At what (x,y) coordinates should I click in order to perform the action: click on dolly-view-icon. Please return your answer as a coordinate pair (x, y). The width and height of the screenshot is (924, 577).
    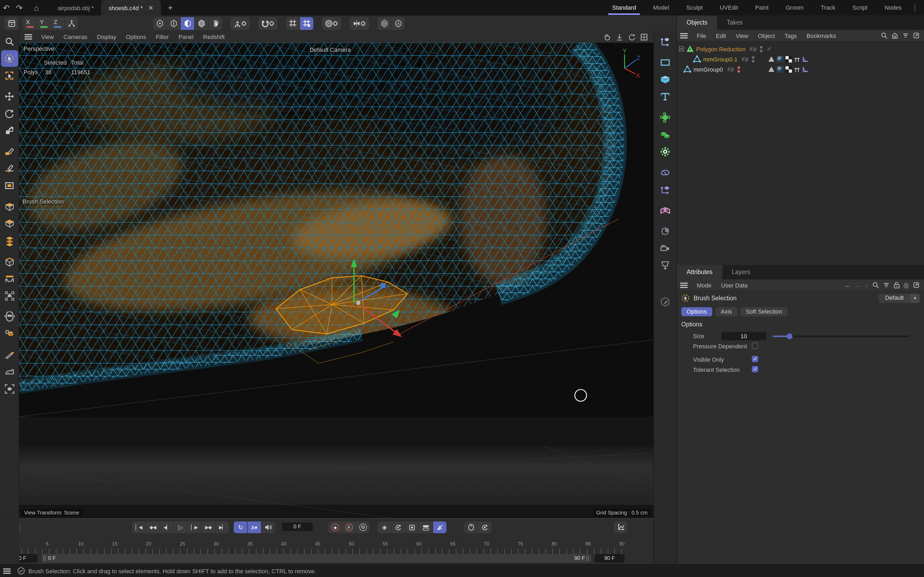
    Looking at the image, I should click on (619, 37).